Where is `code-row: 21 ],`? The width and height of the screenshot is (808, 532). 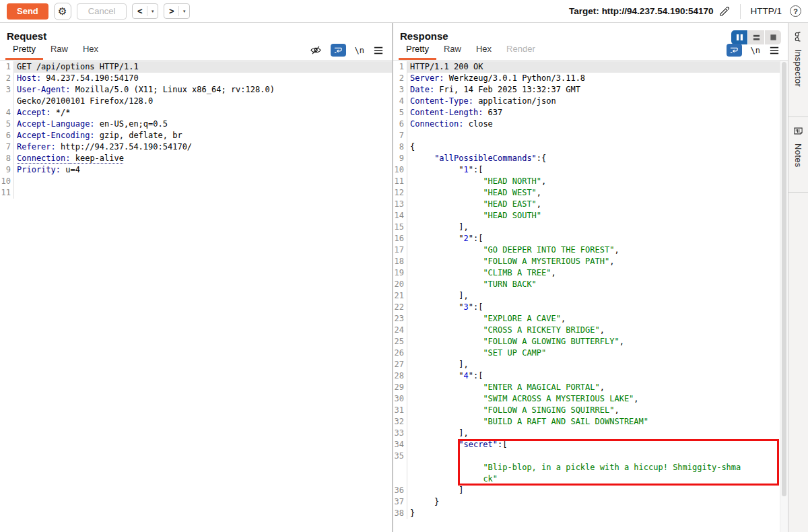 code-row: 21 ], is located at coordinates (586, 296).